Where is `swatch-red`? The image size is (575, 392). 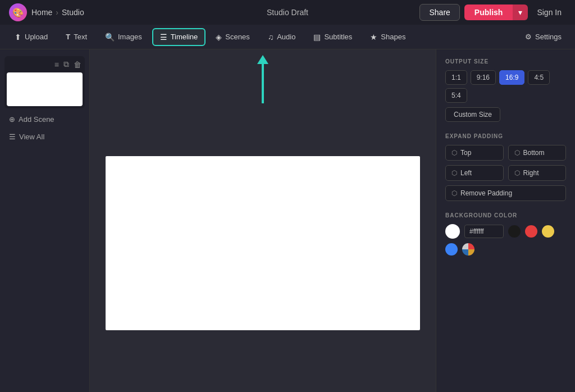
swatch-red is located at coordinates (531, 231).